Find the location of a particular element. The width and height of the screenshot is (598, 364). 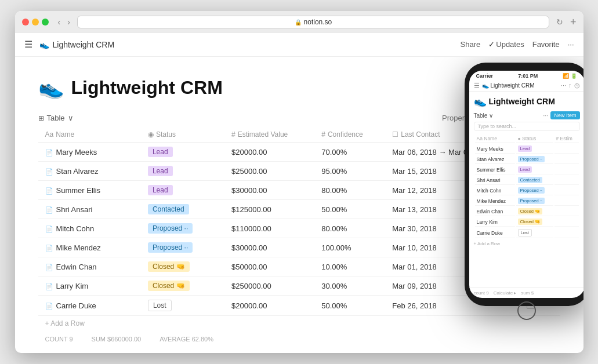

cell-status: Contacted is located at coordinates (183, 210).